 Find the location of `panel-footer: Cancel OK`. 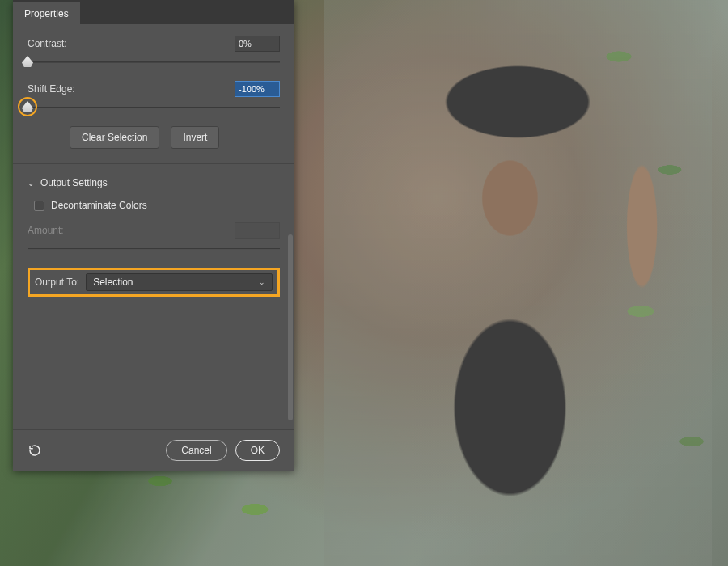

panel-footer: Cancel OK is located at coordinates (154, 450).